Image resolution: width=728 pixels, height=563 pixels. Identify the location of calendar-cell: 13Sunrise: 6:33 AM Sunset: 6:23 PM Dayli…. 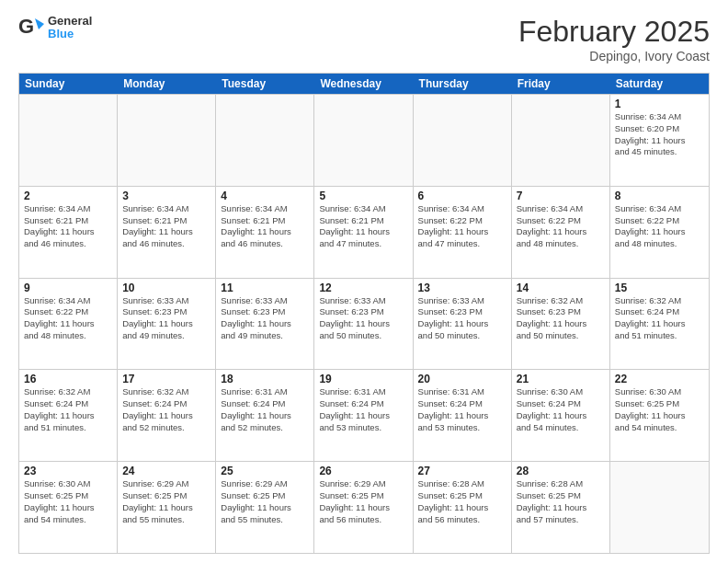
(463, 324).